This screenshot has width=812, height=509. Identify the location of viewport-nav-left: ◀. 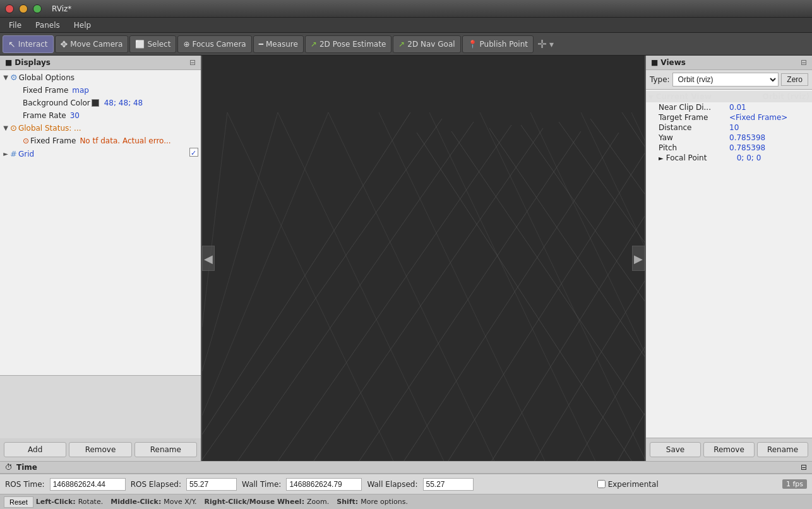
(208, 258).